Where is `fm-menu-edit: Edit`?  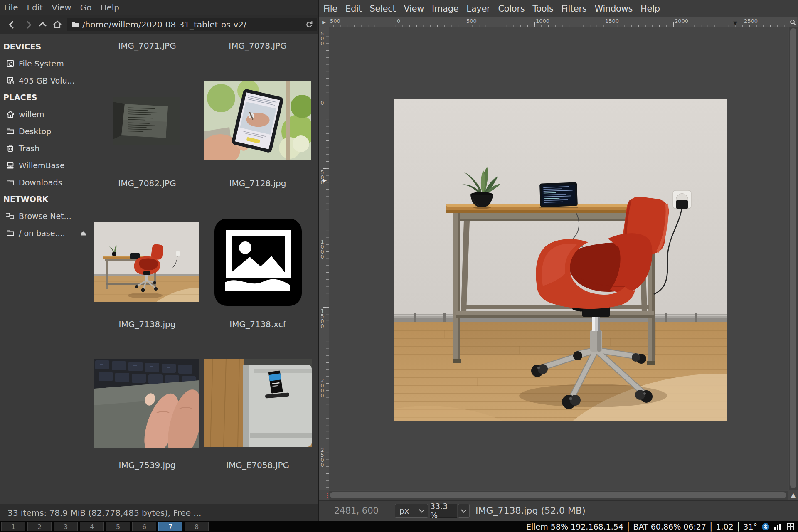
fm-menu-edit: Edit is located at coordinates (35, 7).